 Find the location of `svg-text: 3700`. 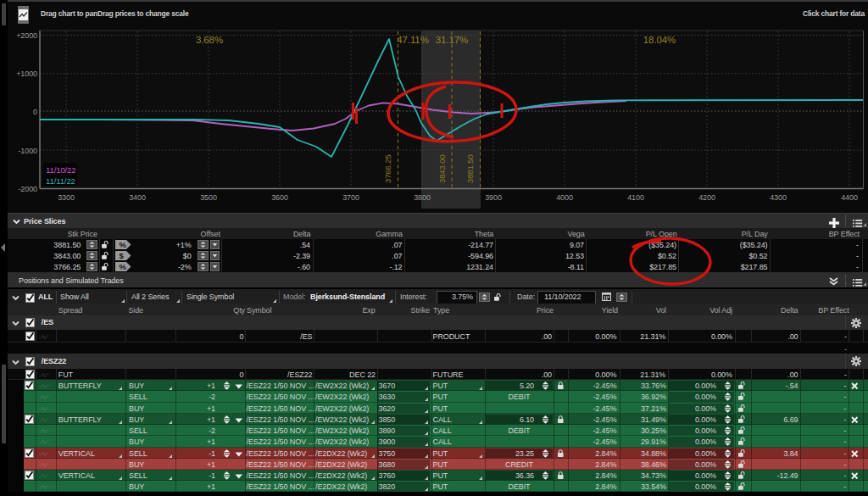

svg-text: 3700 is located at coordinates (351, 198).